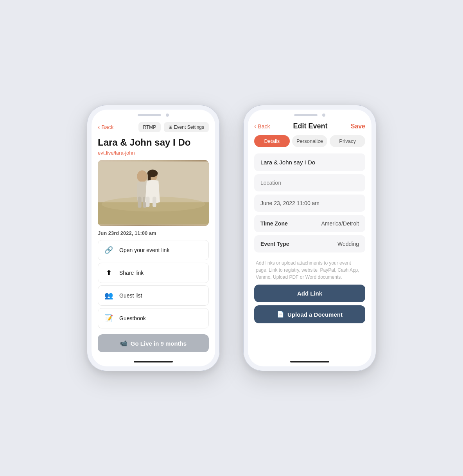  What do you see at coordinates (153, 128) in the screenshot?
I see `phone1-header: ‹ Back RTMP ⊞ Event Settings` at bounding box center [153, 128].